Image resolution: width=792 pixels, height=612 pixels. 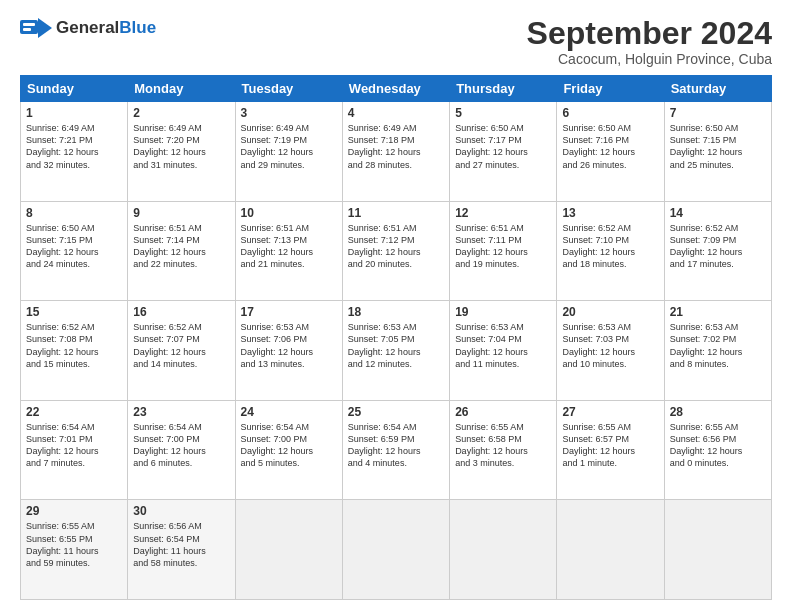 I want to click on day-number: 25, so click(x=396, y=412).